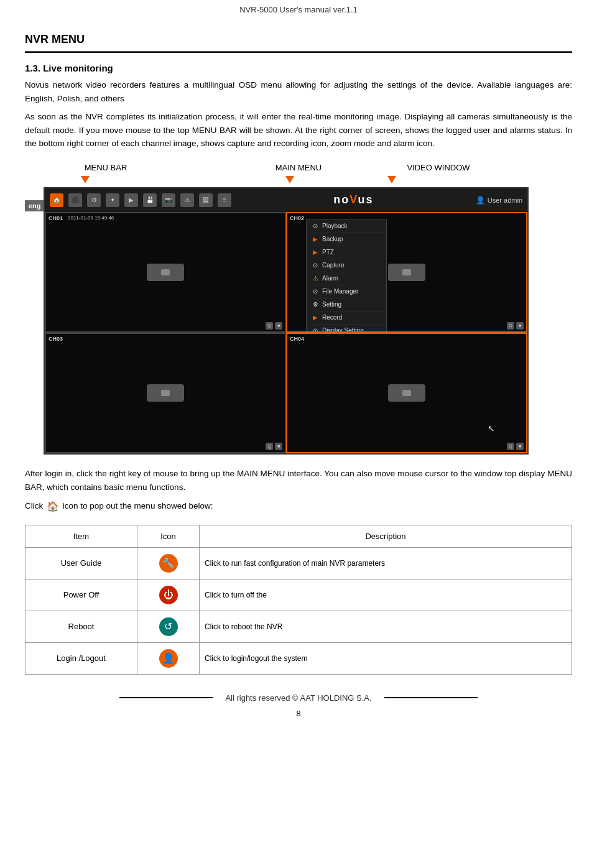  I want to click on table-header-icon: Icon, so click(169, 536).